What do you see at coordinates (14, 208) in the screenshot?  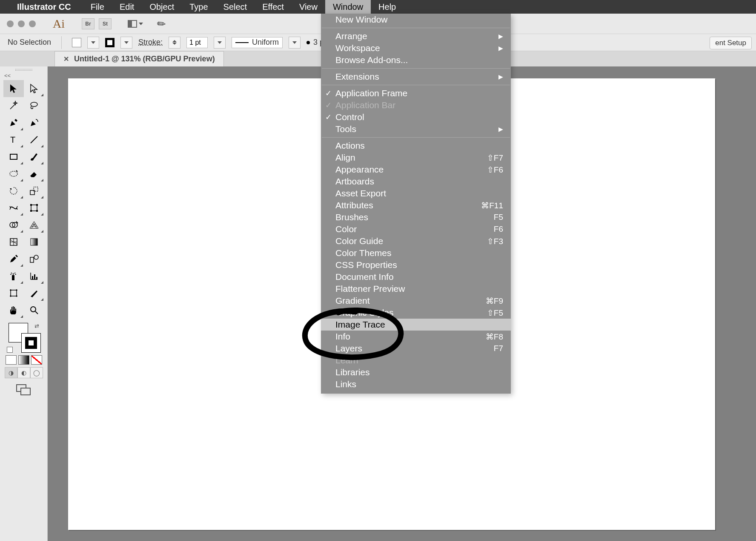 I see `width-tool` at bounding box center [14, 208].